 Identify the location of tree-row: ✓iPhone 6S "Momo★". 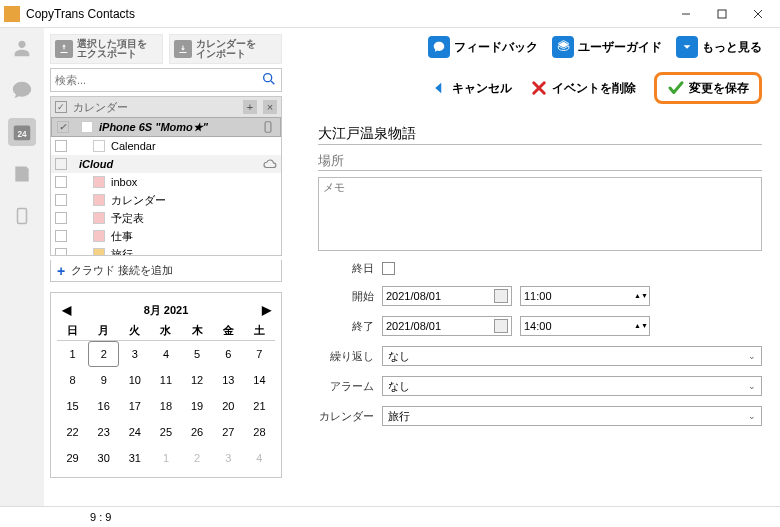
(166, 127).